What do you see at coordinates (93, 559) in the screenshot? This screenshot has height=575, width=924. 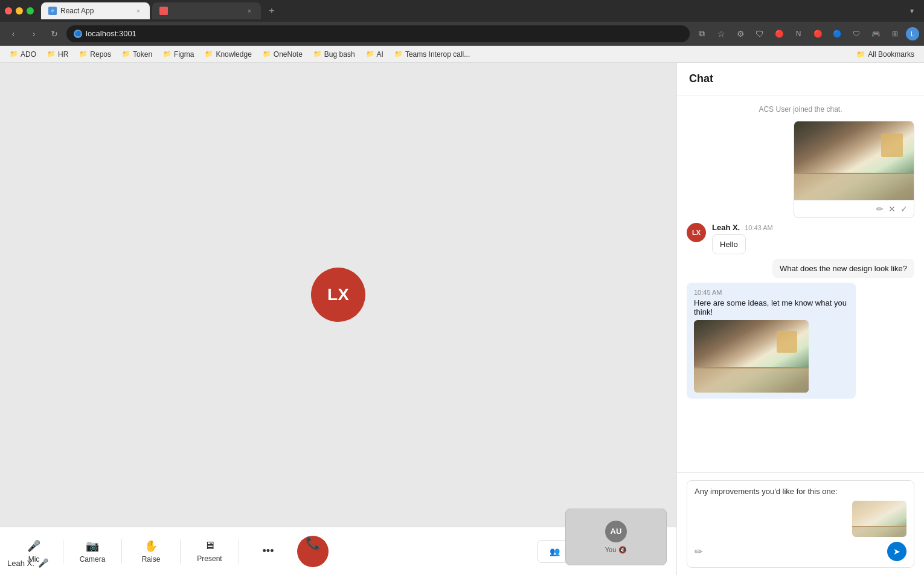 I see `camera-label: Camera` at bounding box center [93, 559].